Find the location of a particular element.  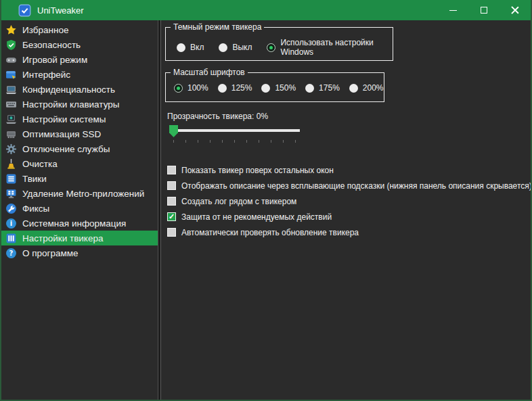

sidebar-item-privacy: Конфиденциальность is located at coordinates (80, 89).